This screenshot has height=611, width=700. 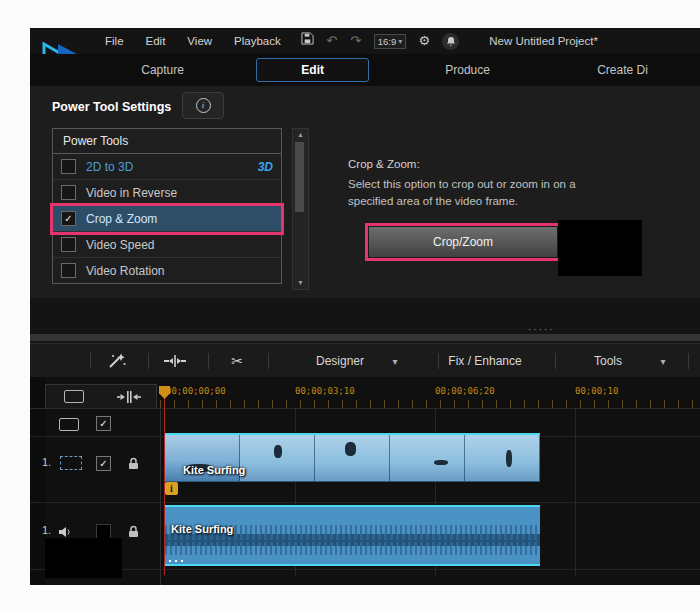 I want to click on ruler-ticks, so click(x=430, y=404).